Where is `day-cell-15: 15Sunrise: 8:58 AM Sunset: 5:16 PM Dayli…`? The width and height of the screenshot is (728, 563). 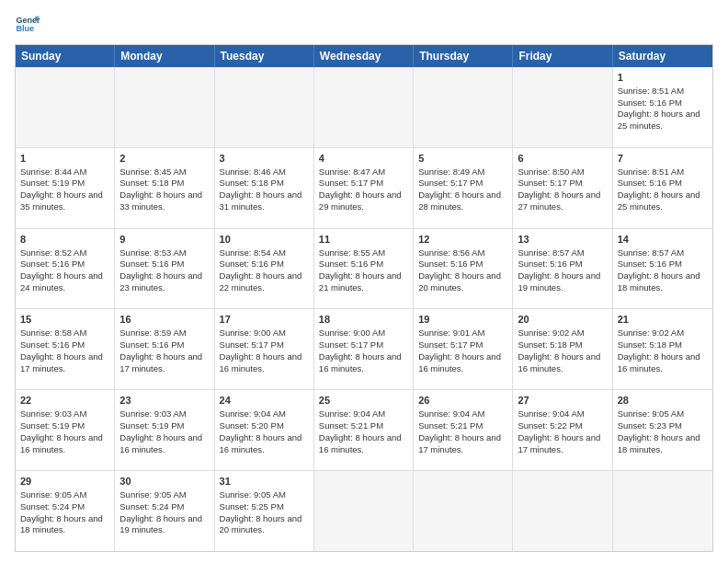 day-cell-15: 15Sunrise: 8:58 AM Sunset: 5:16 PM Dayli… is located at coordinates (65, 350).